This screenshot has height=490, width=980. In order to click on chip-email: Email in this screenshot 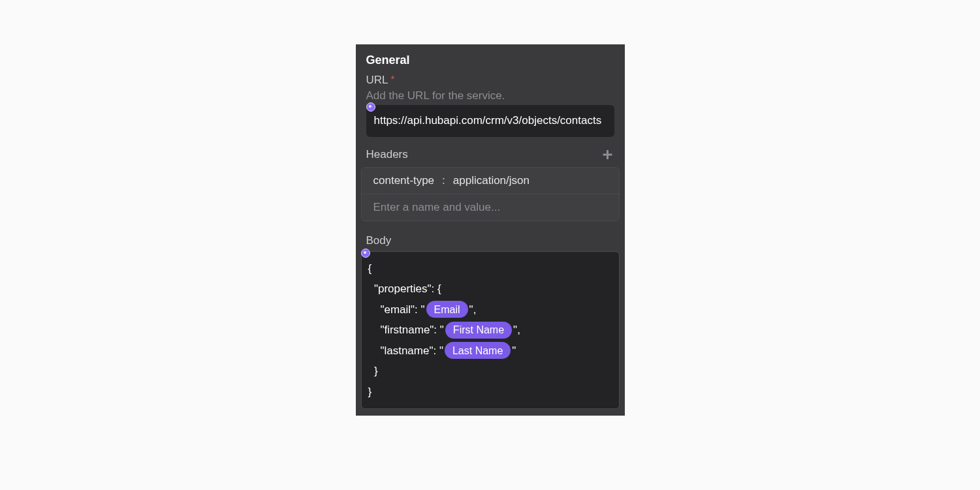, I will do `click(447, 309)`.